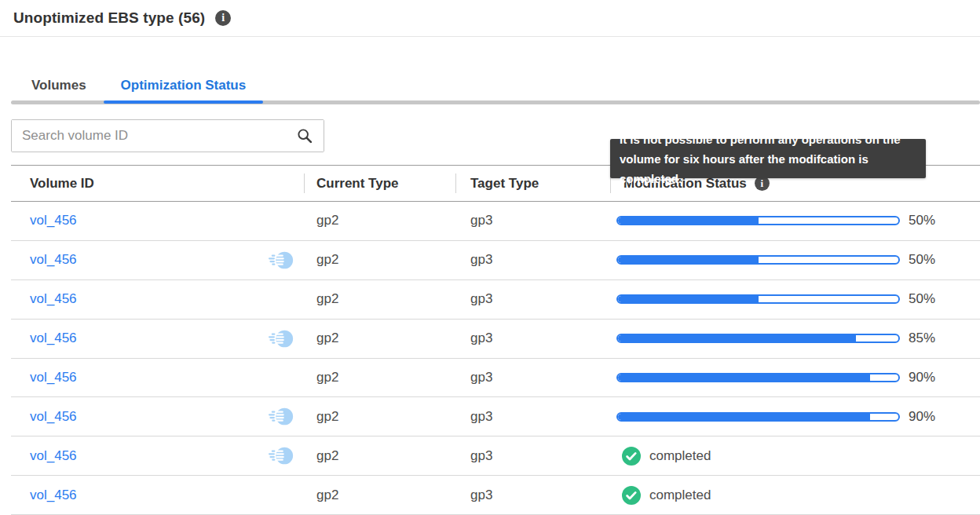 The image size is (980, 515). I want to click on search-input, so click(168, 136).